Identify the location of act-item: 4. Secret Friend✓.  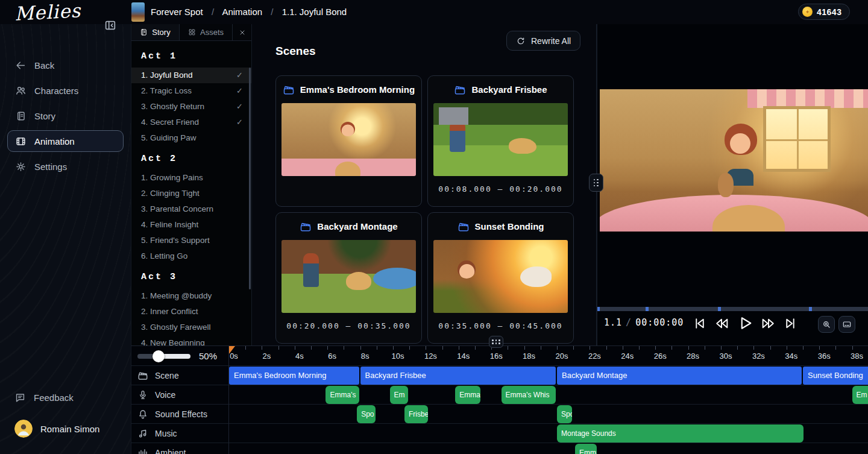
(192, 122).